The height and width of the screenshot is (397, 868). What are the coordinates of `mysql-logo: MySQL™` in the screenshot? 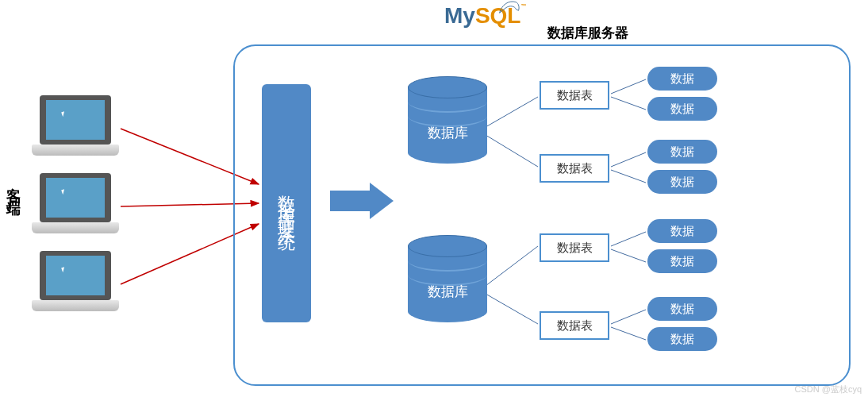 It's located at (486, 16).